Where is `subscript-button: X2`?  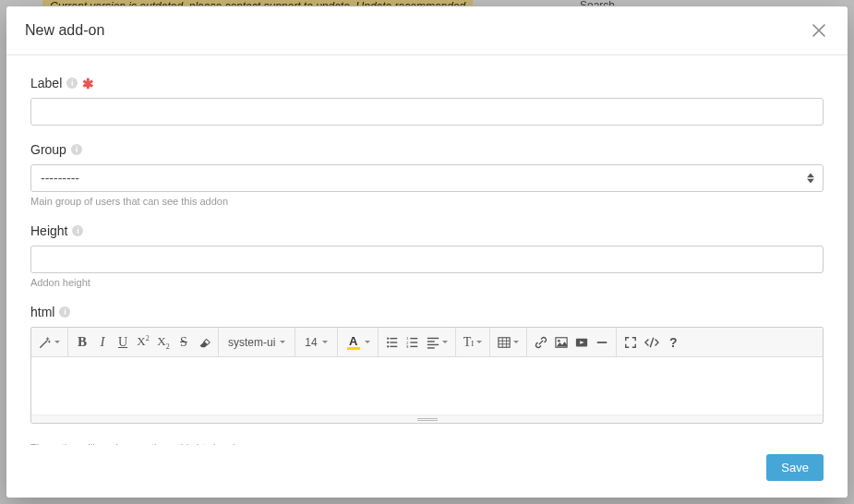
subscript-button: X2 is located at coordinates (163, 342).